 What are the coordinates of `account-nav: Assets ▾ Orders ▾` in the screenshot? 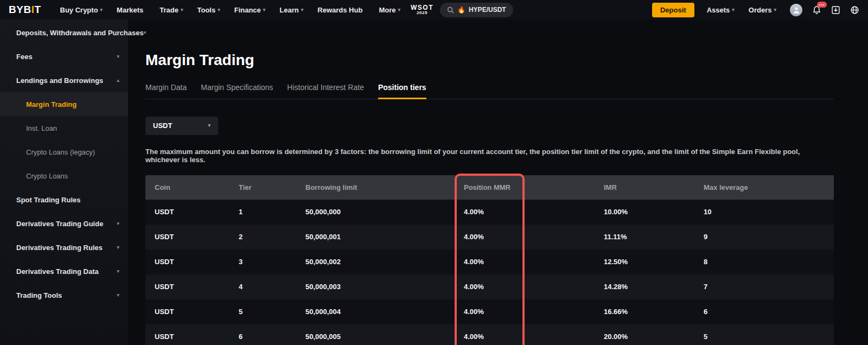 It's located at (742, 10).